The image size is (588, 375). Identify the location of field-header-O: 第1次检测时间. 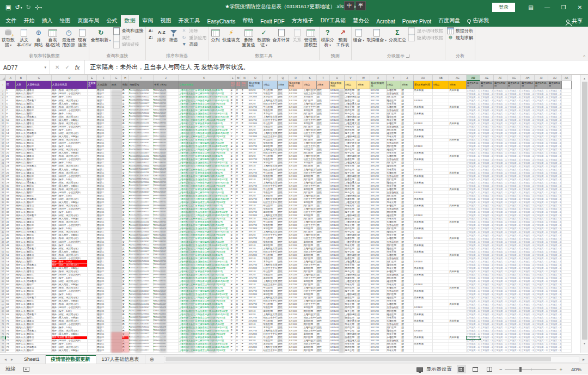
(256, 85).